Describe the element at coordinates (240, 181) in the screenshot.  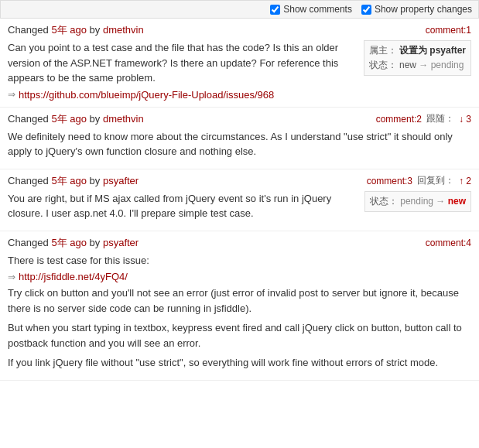
I see `comment-3-header: Changed 5年 ago by psyafter comment:3 回复到…` at that location.